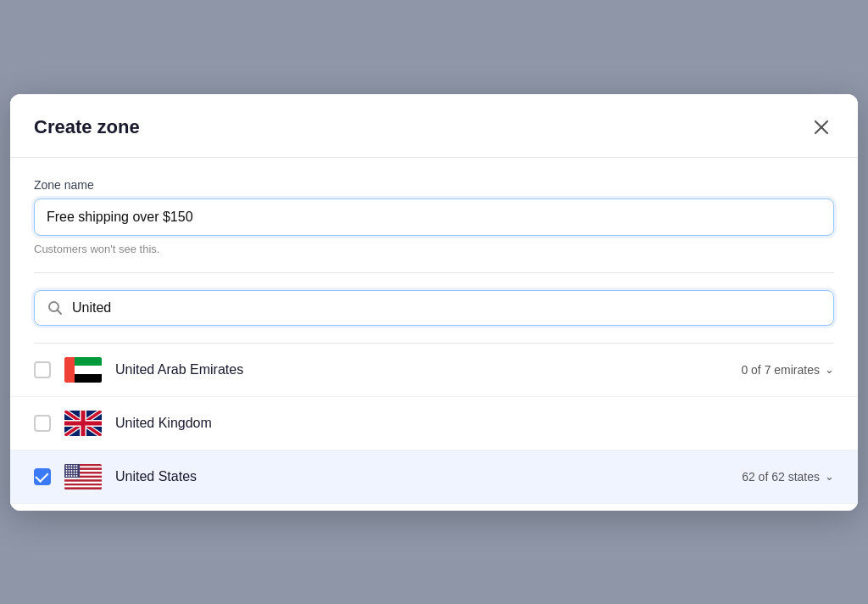 The height and width of the screenshot is (604, 868). Describe the element at coordinates (434, 185) in the screenshot. I see `zone-name-label: Zone name` at that location.